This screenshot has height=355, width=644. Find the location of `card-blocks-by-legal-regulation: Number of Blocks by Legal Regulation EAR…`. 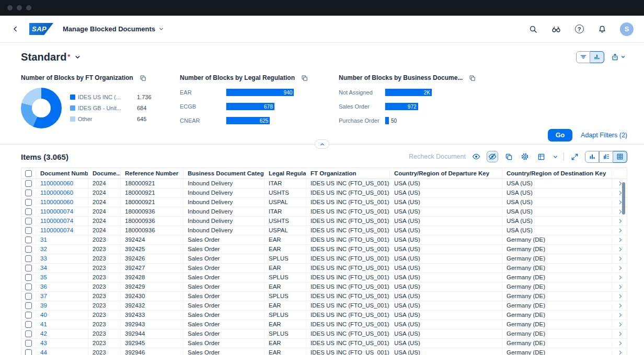

card-blocks-by-legal-regulation: Number of Blocks by Legal Regulation EAR… is located at coordinates (245, 100).